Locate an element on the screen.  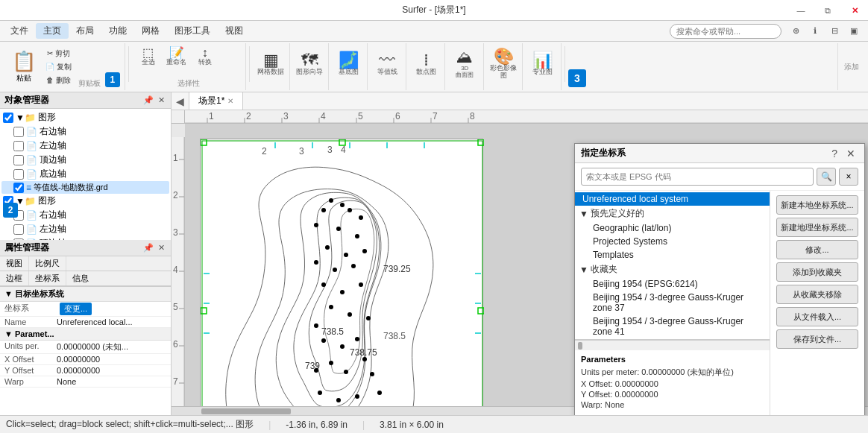
menu-function: 功能 is located at coordinates (118, 31).